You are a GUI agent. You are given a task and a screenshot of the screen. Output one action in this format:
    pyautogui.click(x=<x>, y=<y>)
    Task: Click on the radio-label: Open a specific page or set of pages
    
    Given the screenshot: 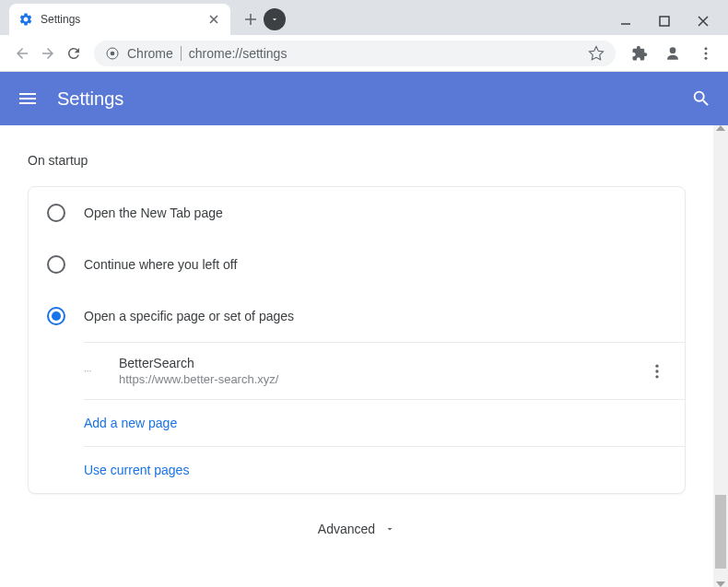 What is the action you would take?
    pyautogui.click(x=189, y=316)
    